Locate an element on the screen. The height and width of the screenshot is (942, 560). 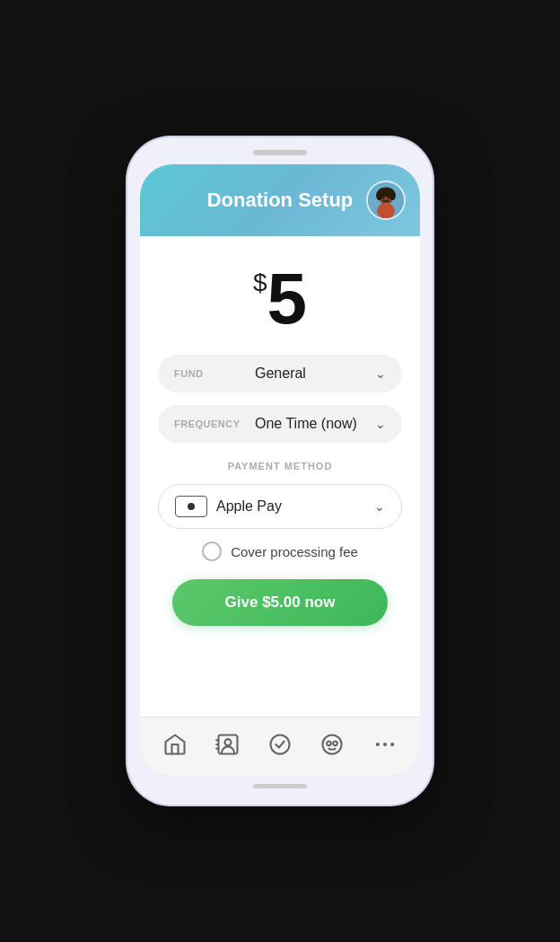
payment-method-dropdown: Apple Pay ⌄ is located at coordinates (280, 506).